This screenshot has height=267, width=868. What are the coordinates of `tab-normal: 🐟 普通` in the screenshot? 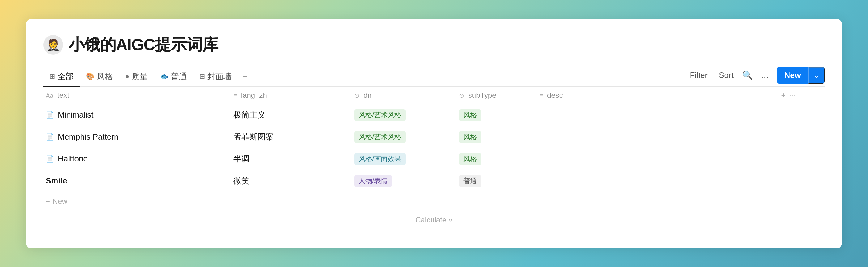 It's located at (174, 77).